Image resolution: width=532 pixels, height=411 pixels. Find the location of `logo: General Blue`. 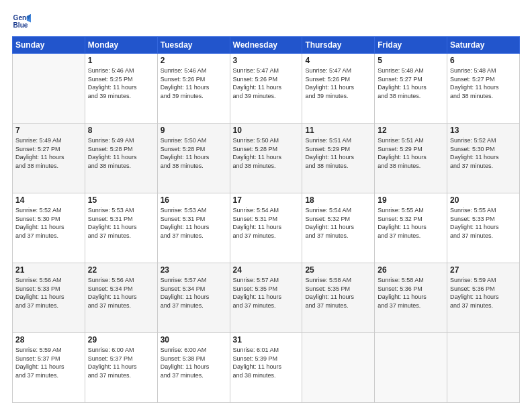

logo: General Blue is located at coordinates (23, 21).